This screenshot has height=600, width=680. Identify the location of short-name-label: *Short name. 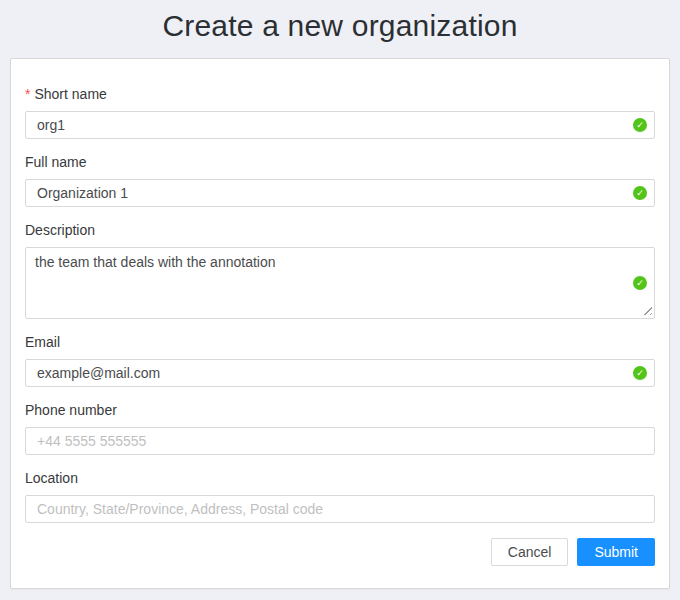
(340, 94).